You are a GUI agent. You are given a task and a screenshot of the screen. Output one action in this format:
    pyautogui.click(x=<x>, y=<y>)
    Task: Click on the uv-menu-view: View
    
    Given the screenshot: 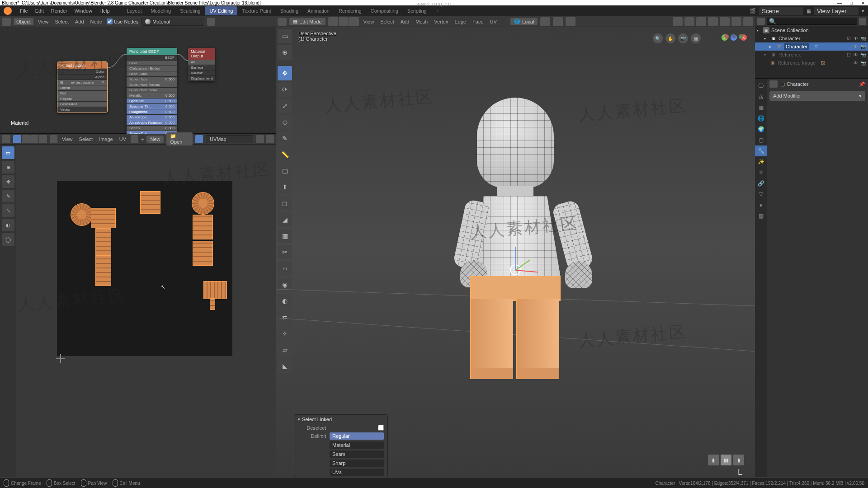 What is the action you would take?
    pyautogui.click(x=67, y=139)
    